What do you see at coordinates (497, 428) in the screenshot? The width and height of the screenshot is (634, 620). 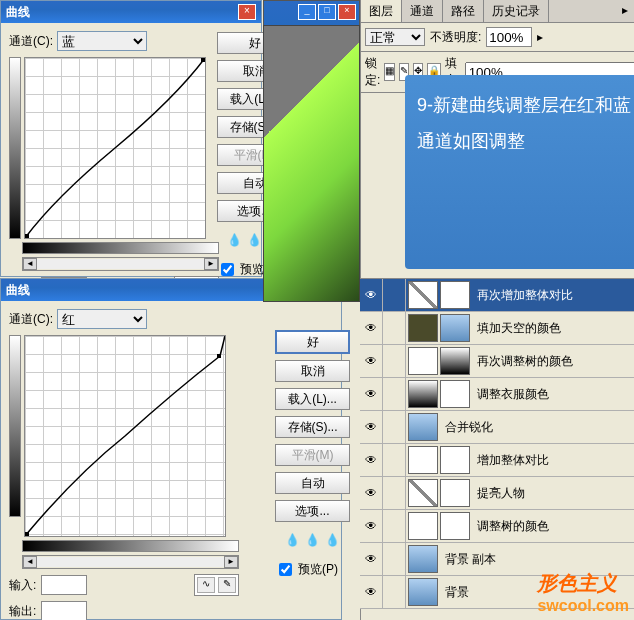 I see `layer-row: 👁合并锐化` at bounding box center [497, 428].